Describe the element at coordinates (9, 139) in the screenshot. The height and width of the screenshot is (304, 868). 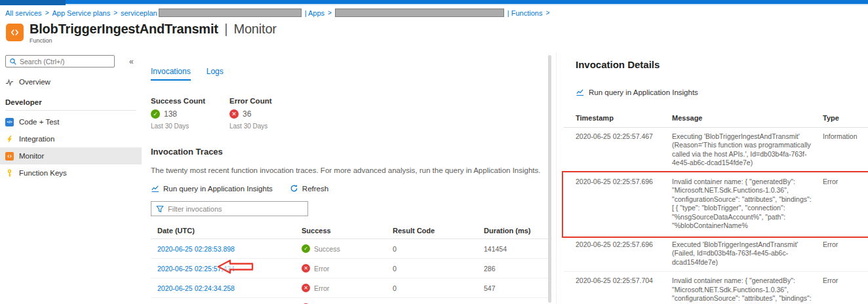
I see `lightning-icon` at that location.